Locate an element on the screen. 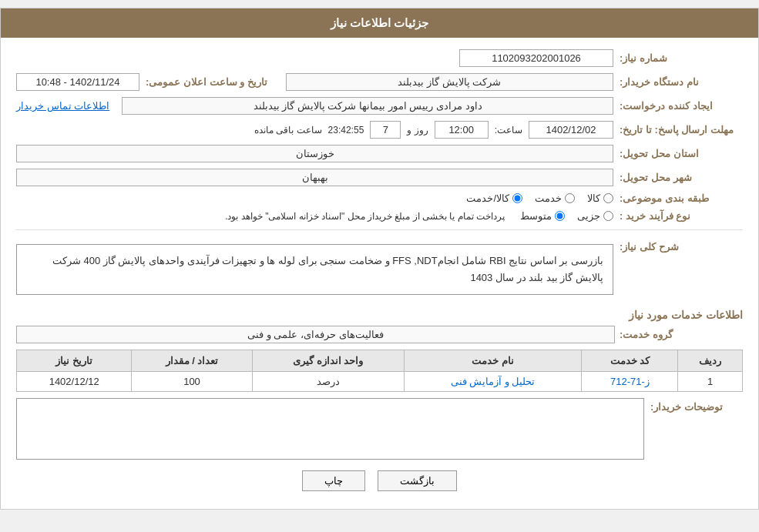  buyer-org-value: شرکت پالایش گاز بیدبلند is located at coordinates (450, 82).